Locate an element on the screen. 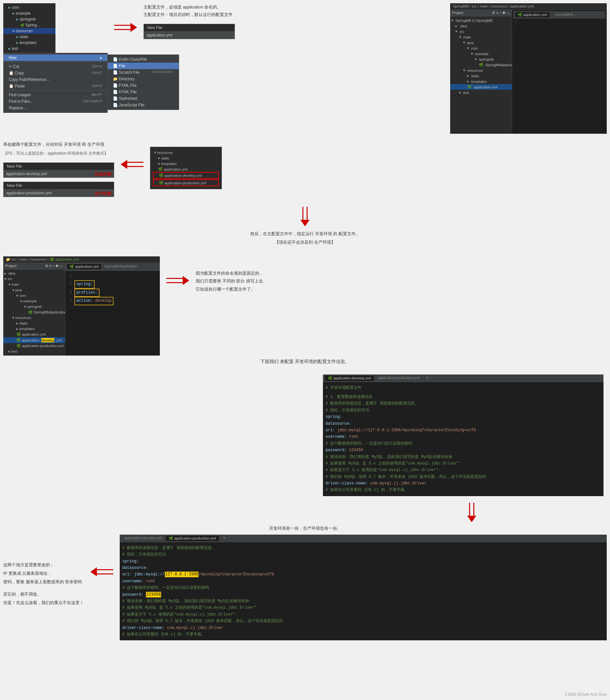 This screenshot has height=700, width=610. tr-springapp2: 🌿SpringMbApplication is located at coordinates (481, 65).